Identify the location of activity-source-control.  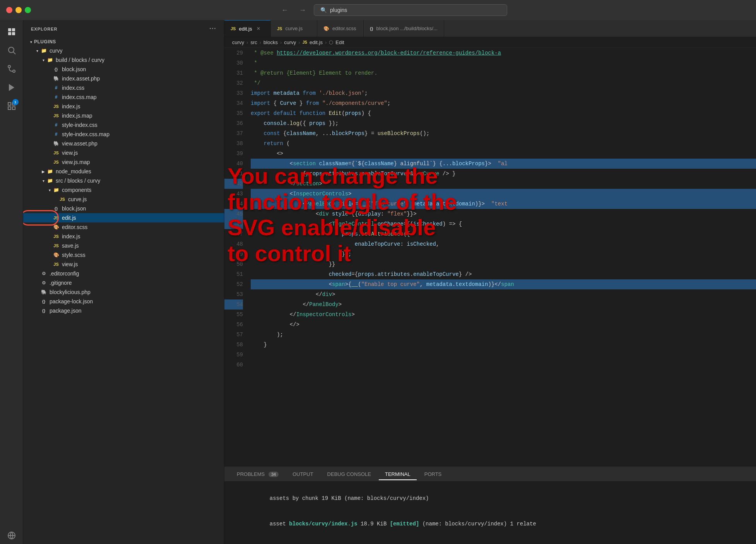
(12, 69).